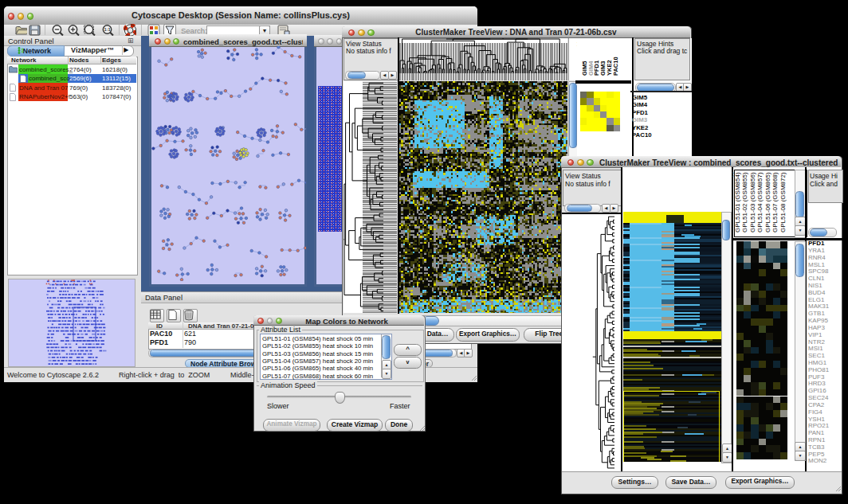 The height and width of the screenshot is (504, 848). Describe the element at coordinates (818, 460) in the screenshot. I see `svg-text: MON2` at that location.